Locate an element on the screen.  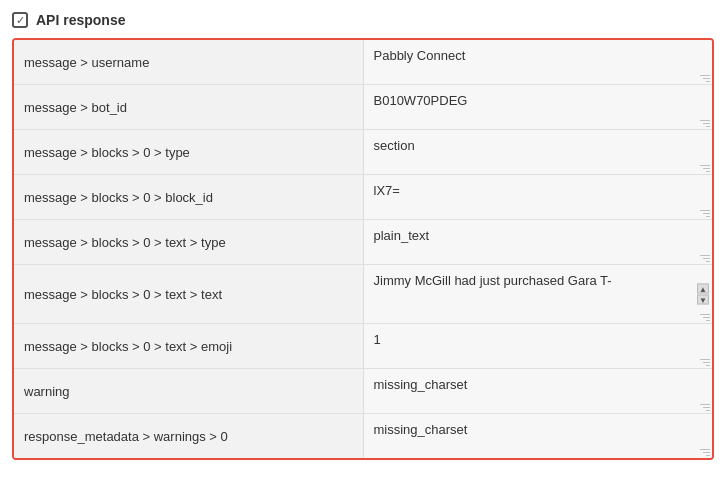
scroll-arrows: ▲▼ is located at coordinates (703, 294).